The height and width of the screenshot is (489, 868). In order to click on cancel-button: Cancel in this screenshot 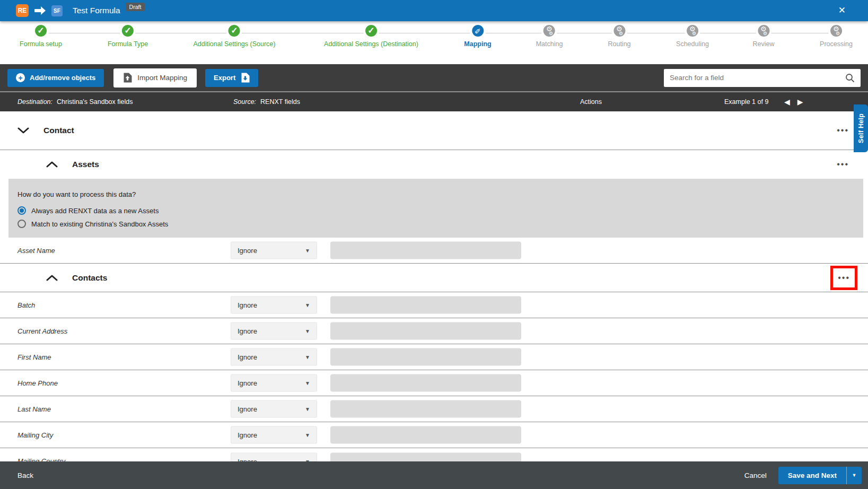, I will do `click(756, 475)`.